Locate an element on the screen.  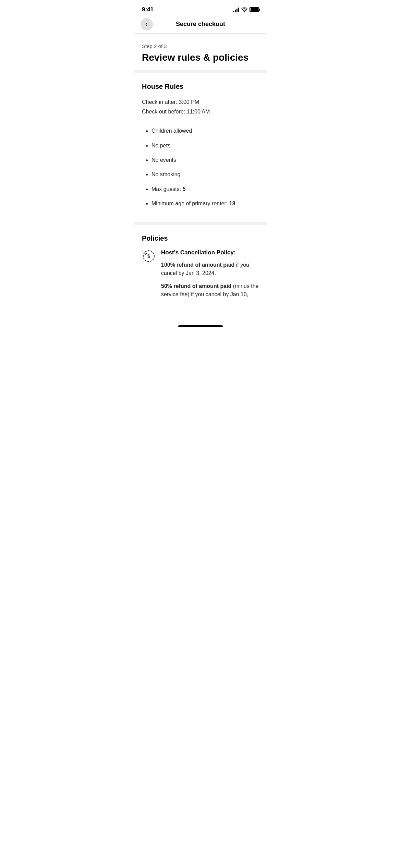
list-item: Children allowed is located at coordinates (205, 131).